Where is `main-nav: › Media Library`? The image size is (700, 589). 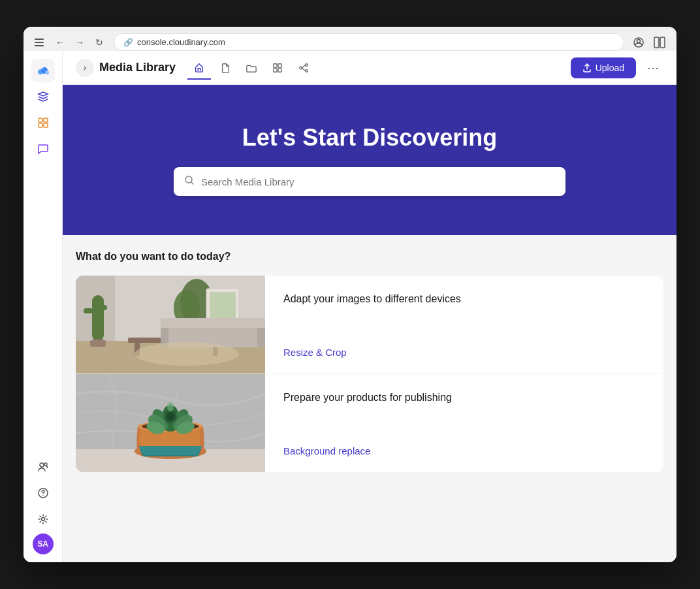
main-nav: › Media Library is located at coordinates (370, 68).